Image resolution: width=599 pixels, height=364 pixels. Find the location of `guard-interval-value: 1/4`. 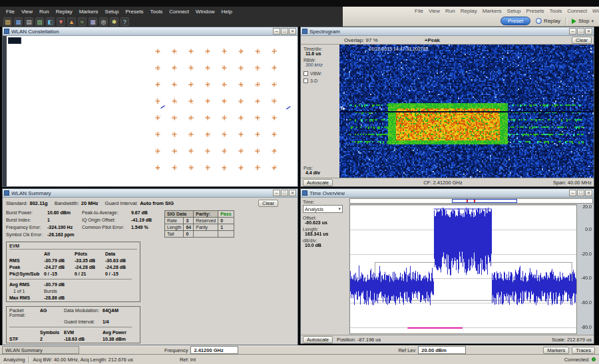

guard-interval-value: 1/4 is located at coordinates (117, 322).